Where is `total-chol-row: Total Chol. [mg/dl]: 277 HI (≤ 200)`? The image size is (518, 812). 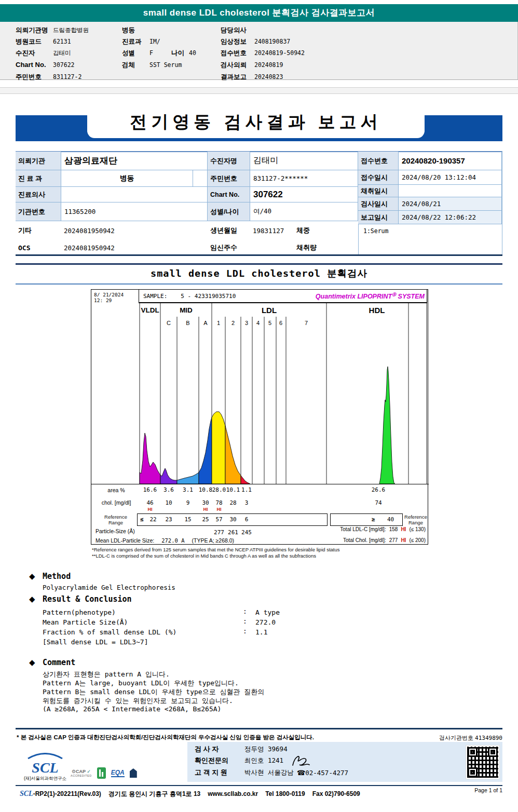
total-chol-row: Total Chol. [mg/dl]: 277 HI (≤ 200) is located at coordinates (370, 540).